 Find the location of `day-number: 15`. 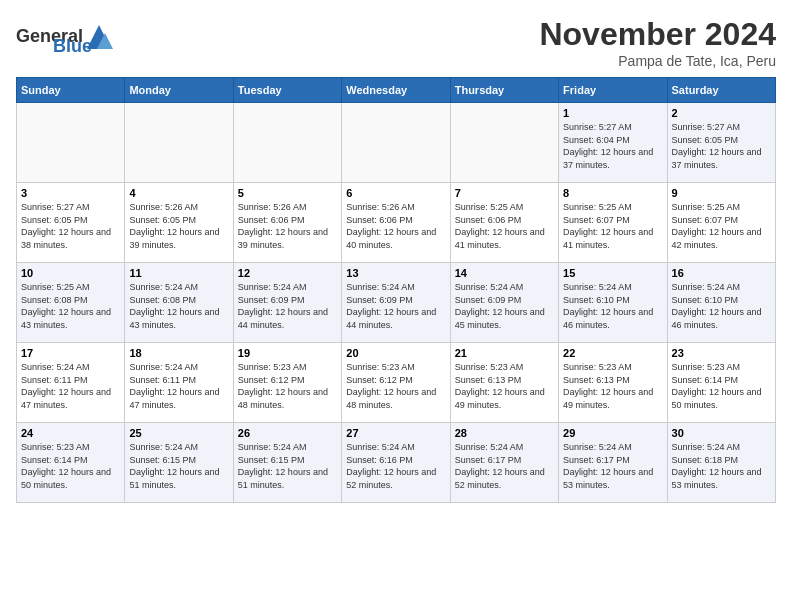

day-number: 15 is located at coordinates (612, 273).